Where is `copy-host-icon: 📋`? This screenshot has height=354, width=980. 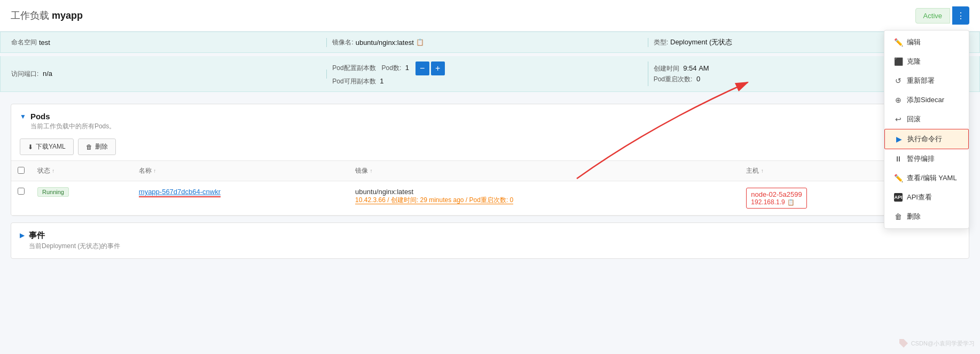
copy-host-icon: 📋 is located at coordinates (791, 202).